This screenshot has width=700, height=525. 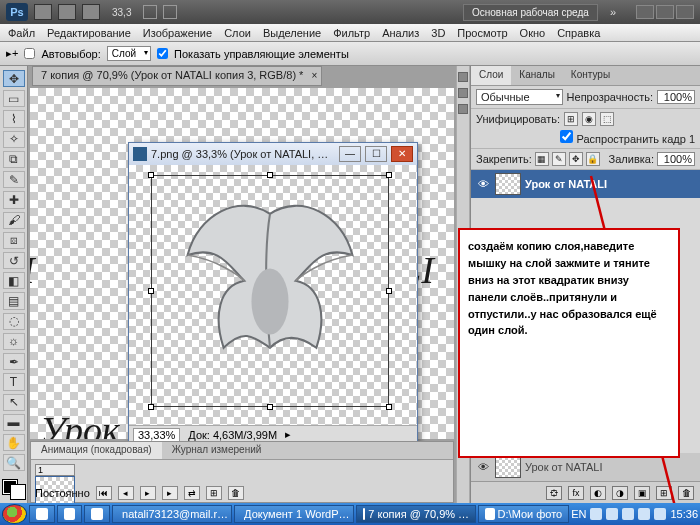 I want to click on marquee-tool: ▭, so click(x=14, y=98).